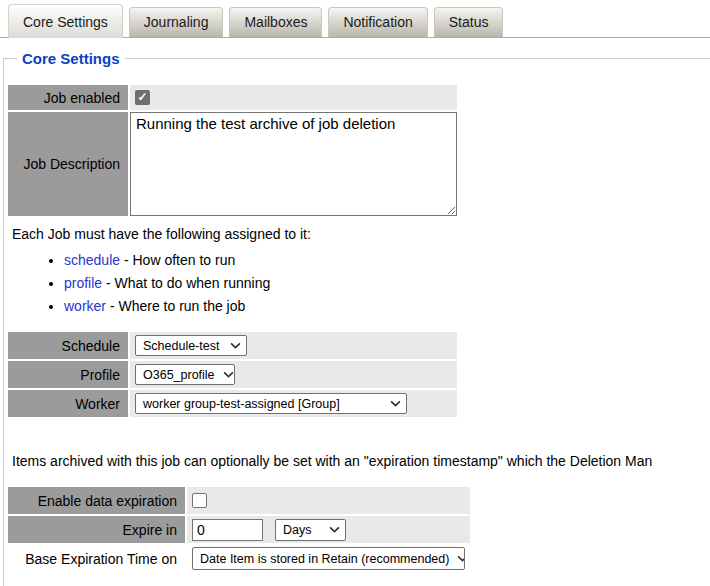 The width and height of the screenshot is (710, 586). Describe the element at coordinates (71, 58) in the screenshot. I see `panel-legend: Core Settings` at that location.